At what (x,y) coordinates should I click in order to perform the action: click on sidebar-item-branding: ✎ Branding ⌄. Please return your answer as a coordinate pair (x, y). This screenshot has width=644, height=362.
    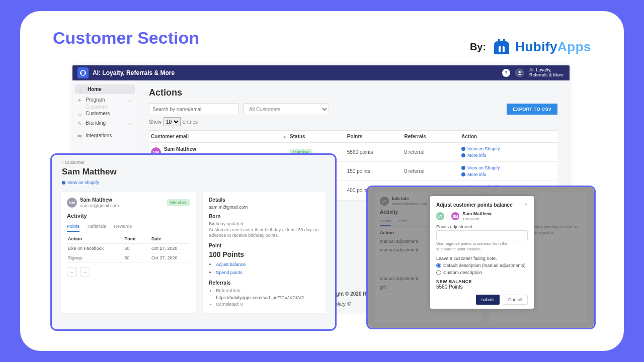
    Looking at the image, I should click on (105, 123).